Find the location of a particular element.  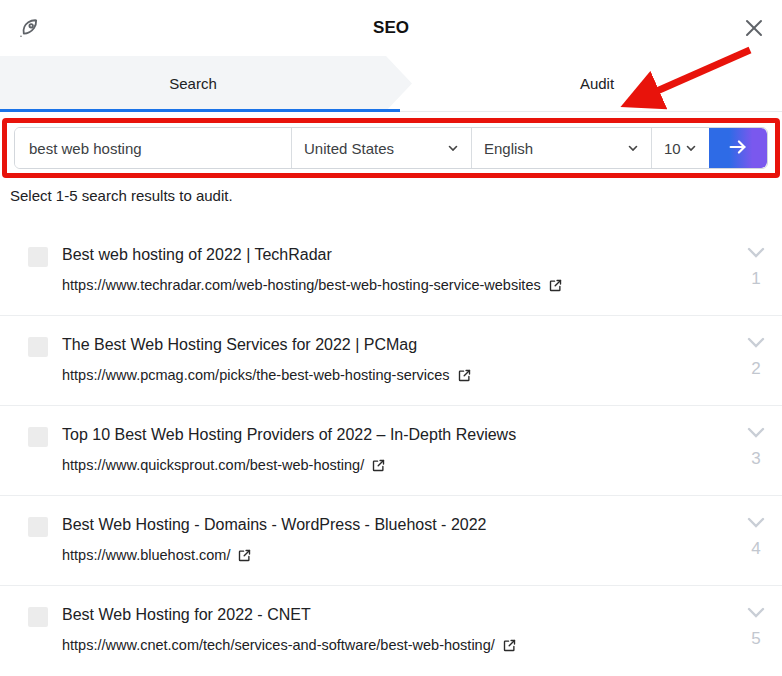

tab-search: Search is located at coordinates (206, 84).